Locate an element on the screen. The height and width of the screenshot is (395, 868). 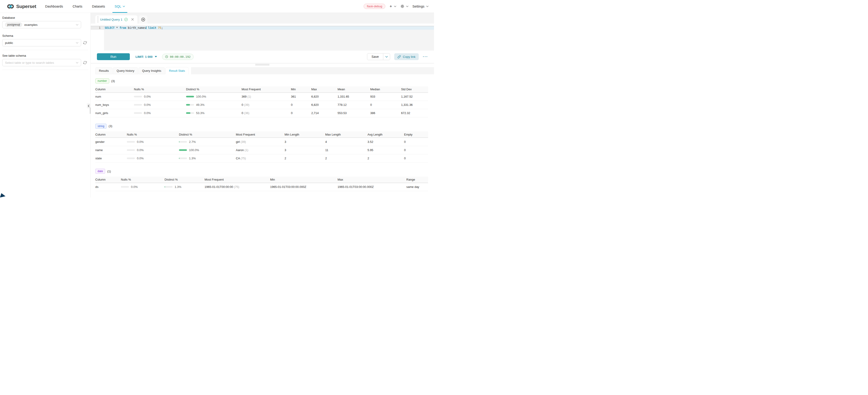
drag-handle-icon is located at coordinates (98, 20).